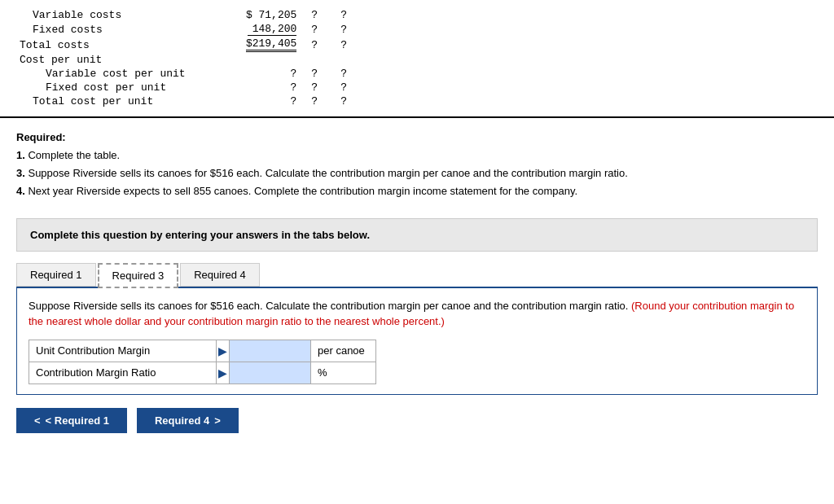 The height and width of the screenshot is (504, 834). Describe the element at coordinates (72, 420) in the screenshot. I see `prev-required-1-button: < < Required 1` at that location.